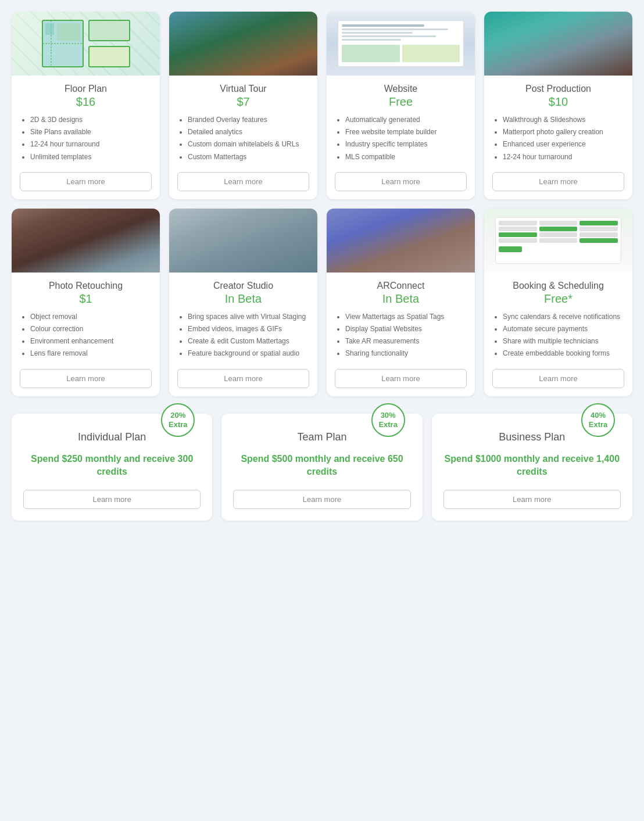 Image resolution: width=644 pixels, height=821 pixels. I want to click on individual-plan-badge-extra: Extra, so click(178, 425).